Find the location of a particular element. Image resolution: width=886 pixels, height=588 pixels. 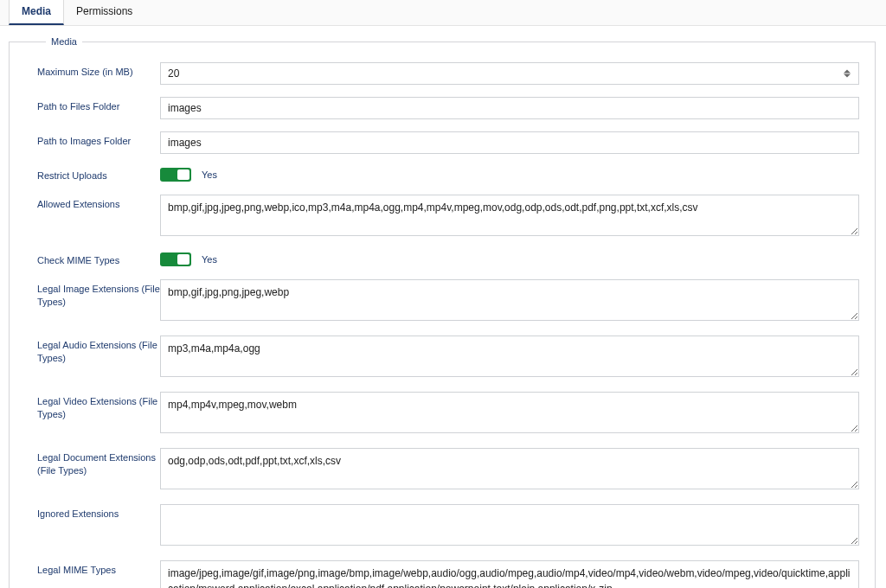

restrict-uploads-toggle is located at coordinates (176, 175).